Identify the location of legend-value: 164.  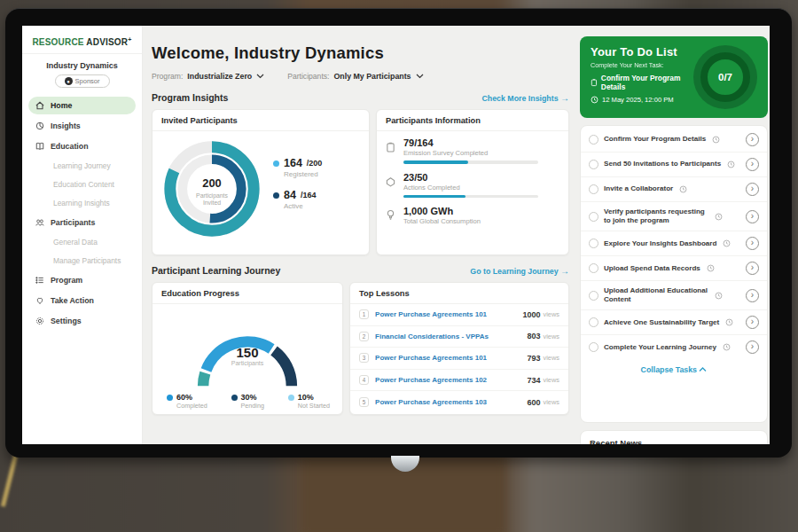
(293, 163).